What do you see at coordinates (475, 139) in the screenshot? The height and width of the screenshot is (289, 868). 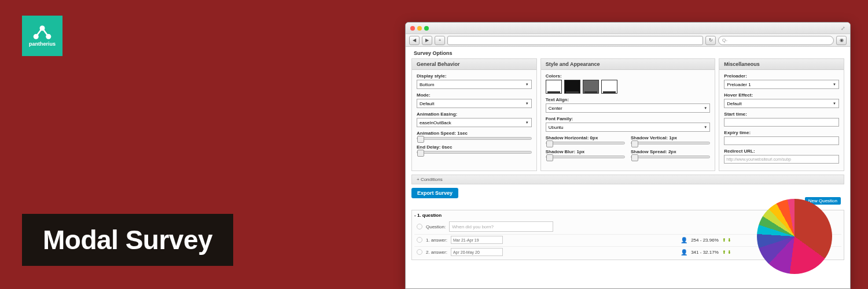 I see `speed-slider` at bounding box center [475, 139].